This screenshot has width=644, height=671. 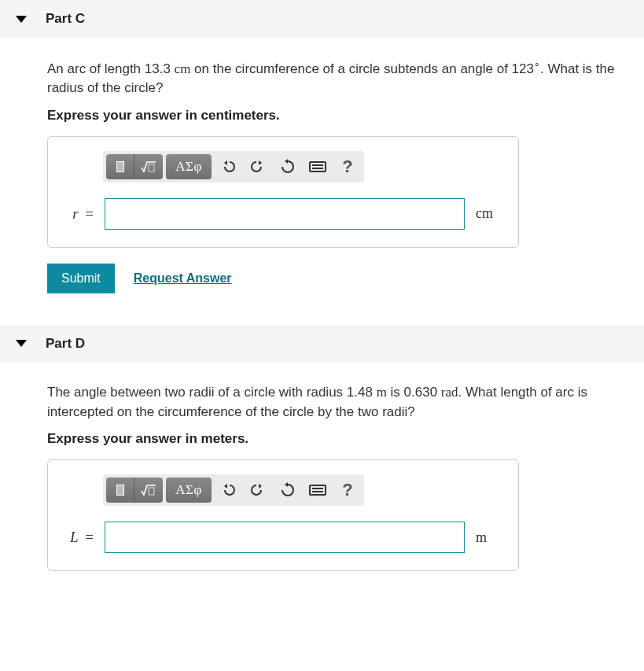 I want to click on instruction-text: Express your answer in centimeters., so click(x=333, y=116).